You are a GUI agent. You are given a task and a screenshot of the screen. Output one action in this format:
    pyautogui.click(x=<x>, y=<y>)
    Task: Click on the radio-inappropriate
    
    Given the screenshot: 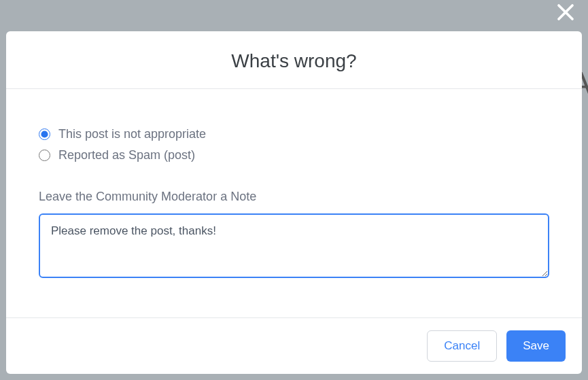 What is the action you would take?
    pyautogui.click(x=45, y=135)
    